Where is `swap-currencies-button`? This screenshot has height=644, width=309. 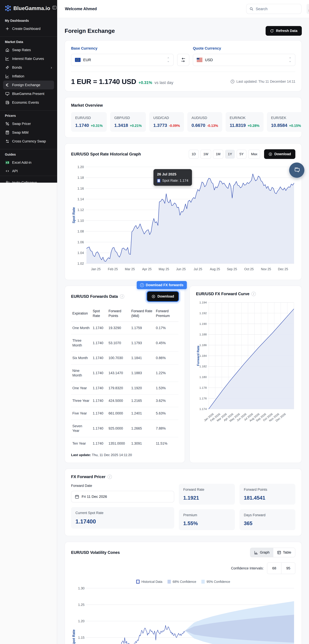 swap-currencies-button is located at coordinates (183, 60).